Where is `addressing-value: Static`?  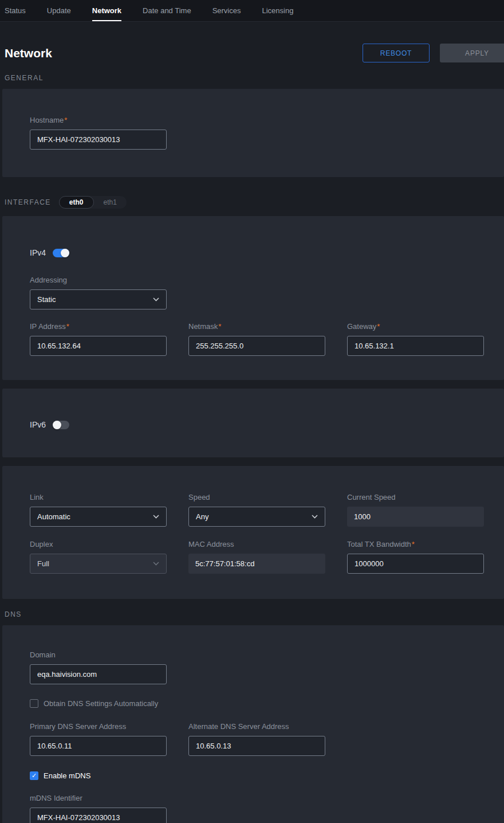 addressing-value: Static is located at coordinates (47, 299).